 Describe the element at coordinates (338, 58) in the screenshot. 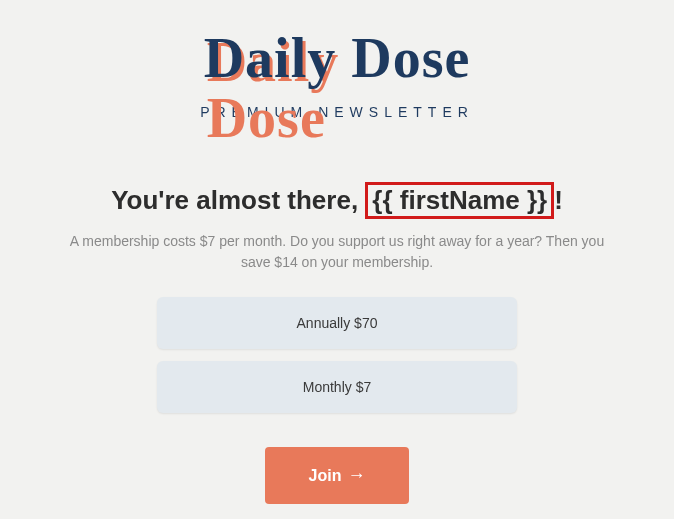

I see `brand-logo-text: Daily Dose` at that location.